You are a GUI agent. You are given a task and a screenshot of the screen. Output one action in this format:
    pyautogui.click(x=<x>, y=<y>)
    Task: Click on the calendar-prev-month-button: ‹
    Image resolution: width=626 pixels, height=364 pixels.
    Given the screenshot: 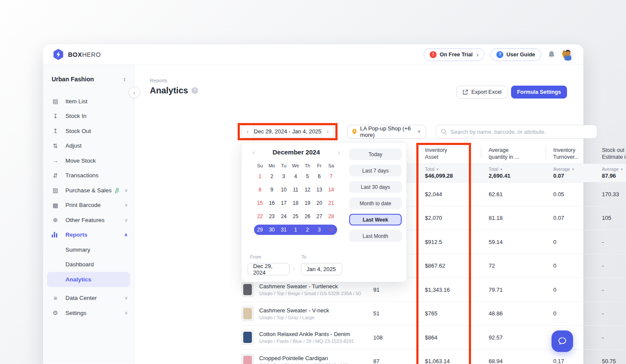 What is the action you would take?
    pyautogui.click(x=254, y=152)
    